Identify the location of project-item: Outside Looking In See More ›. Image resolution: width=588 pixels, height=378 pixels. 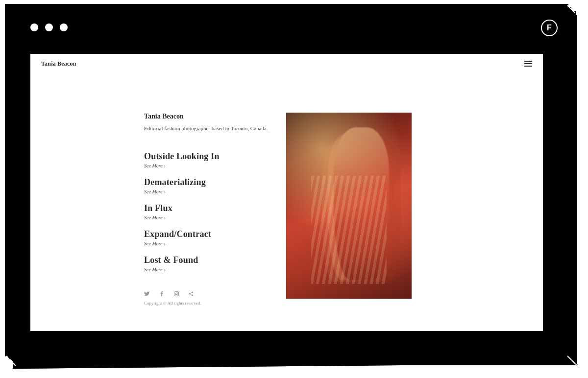
(208, 160).